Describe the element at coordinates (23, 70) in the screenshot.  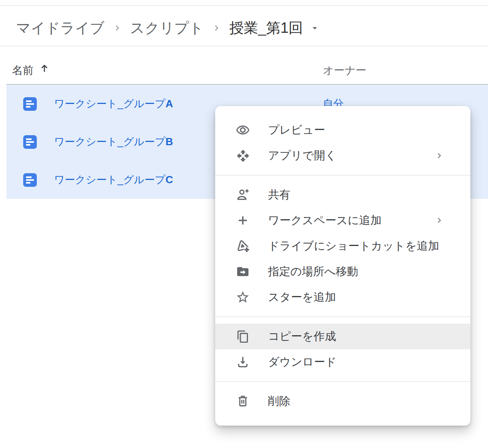
I see `column-header-name: 名前` at that location.